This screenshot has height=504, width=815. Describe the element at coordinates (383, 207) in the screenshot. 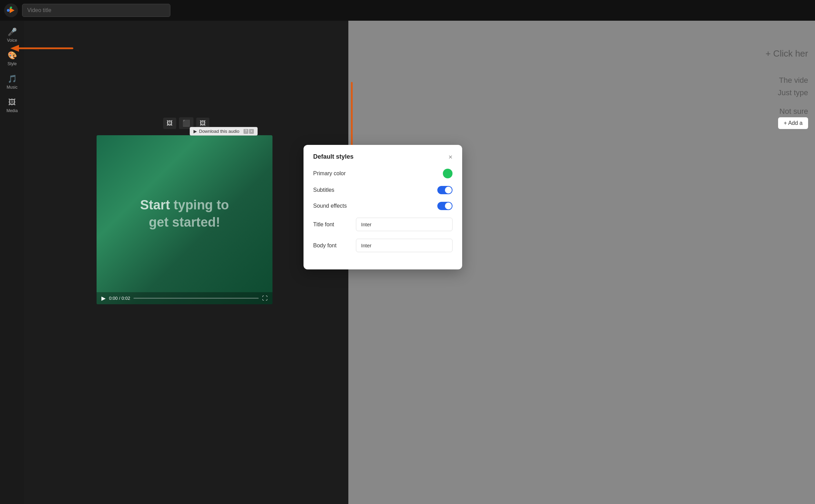

I see `default-styles-modal: Default styles × Primary color Subtitles…` at that location.